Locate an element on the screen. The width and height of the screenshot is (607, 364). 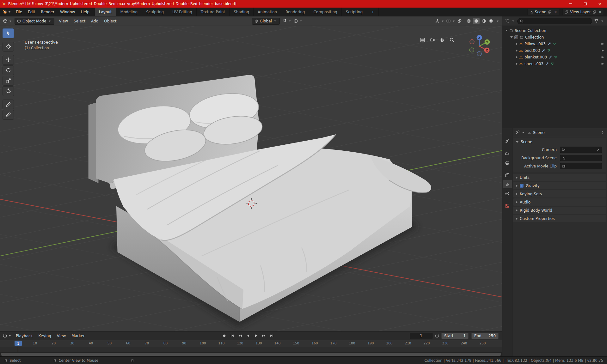
object-row: Pillow_.003 is located at coordinates (555, 44).